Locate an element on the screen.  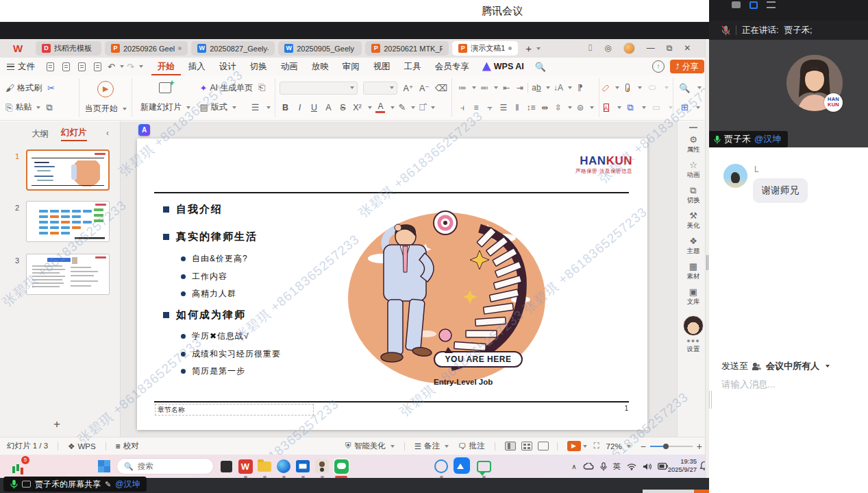
decrease-font-icon: A⁻ is located at coordinates (425, 88).